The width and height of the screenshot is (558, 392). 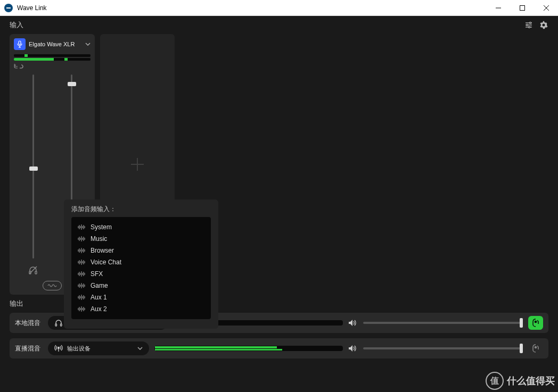 What do you see at coordinates (55, 44) in the screenshot?
I see `input-device-name: Elgato Wave XLR` at bounding box center [55, 44].